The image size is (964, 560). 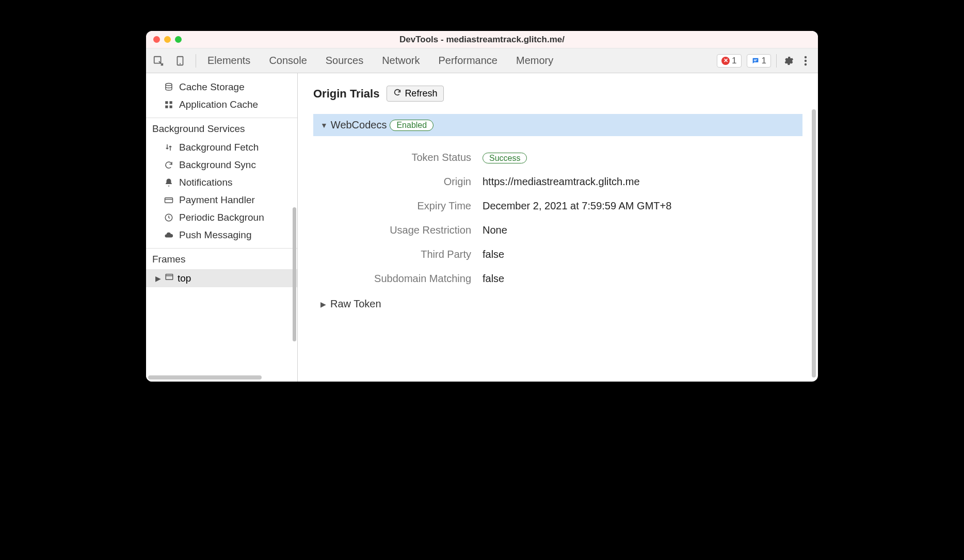 What do you see at coordinates (184, 278) in the screenshot?
I see `frame-label: top` at bounding box center [184, 278].